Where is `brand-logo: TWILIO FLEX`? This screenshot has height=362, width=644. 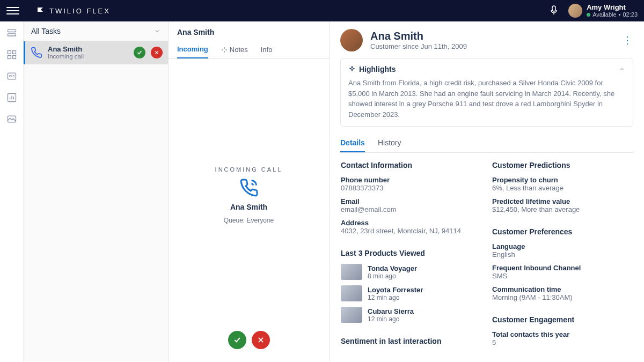 brand-logo: TWILIO FLEX is located at coordinates (74, 11).